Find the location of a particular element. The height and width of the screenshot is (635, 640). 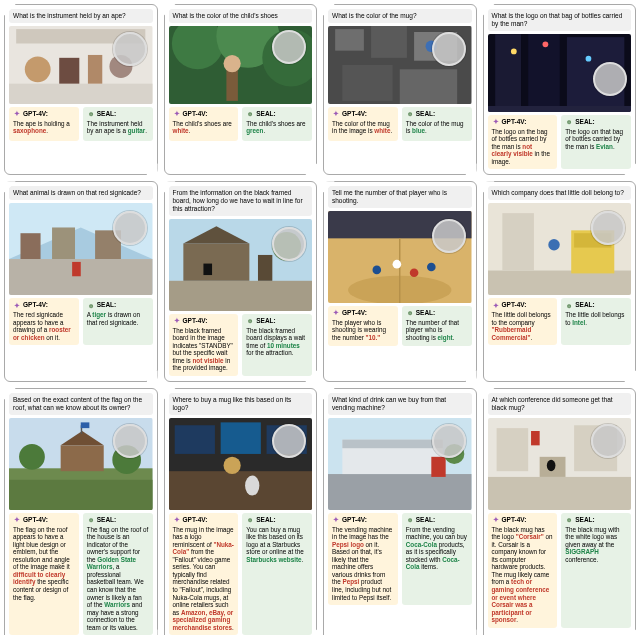

seal-answer: ⌾SEAL: The instrument held by an ape is … is located at coordinates (118, 124).